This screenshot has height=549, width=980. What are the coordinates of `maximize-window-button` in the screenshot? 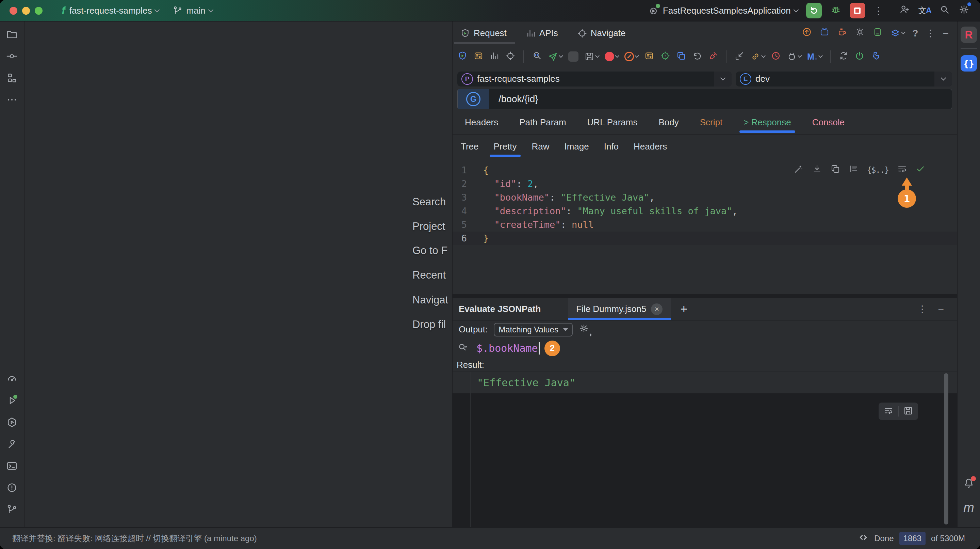 It's located at (39, 11).